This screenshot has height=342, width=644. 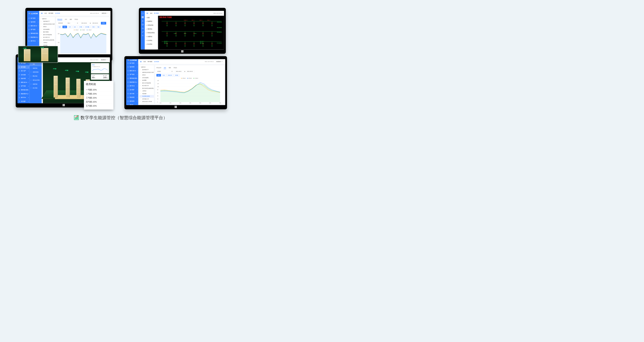 What do you see at coordinates (33, 41) in the screenshot?
I see `sidebar-item: 碳中和·BI▾` at bounding box center [33, 41].